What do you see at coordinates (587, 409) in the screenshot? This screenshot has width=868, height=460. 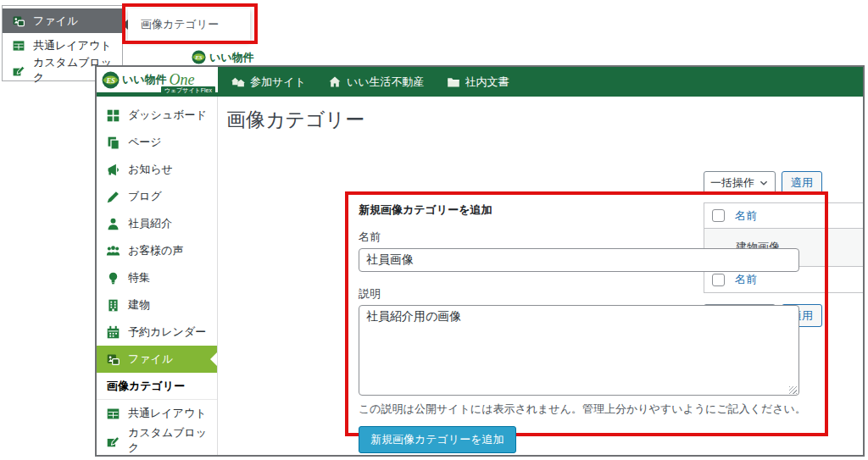 I see `description-help-text: この説明は公開サイトには表示されません。管理上分かりやすいようにご記入ください。` at bounding box center [587, 409].